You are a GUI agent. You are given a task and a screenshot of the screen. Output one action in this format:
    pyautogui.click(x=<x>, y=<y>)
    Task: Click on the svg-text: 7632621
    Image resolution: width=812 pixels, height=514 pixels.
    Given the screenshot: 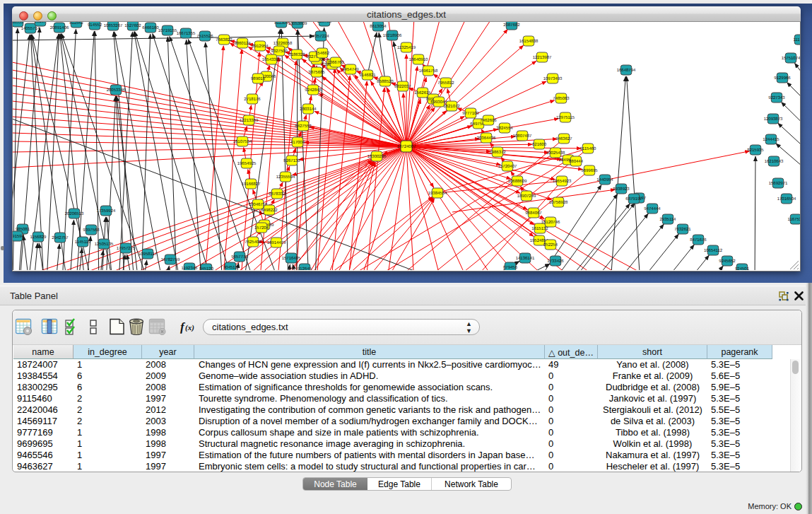 What is the action you would take?
    pyautogui.click(x=683, y=229)
    